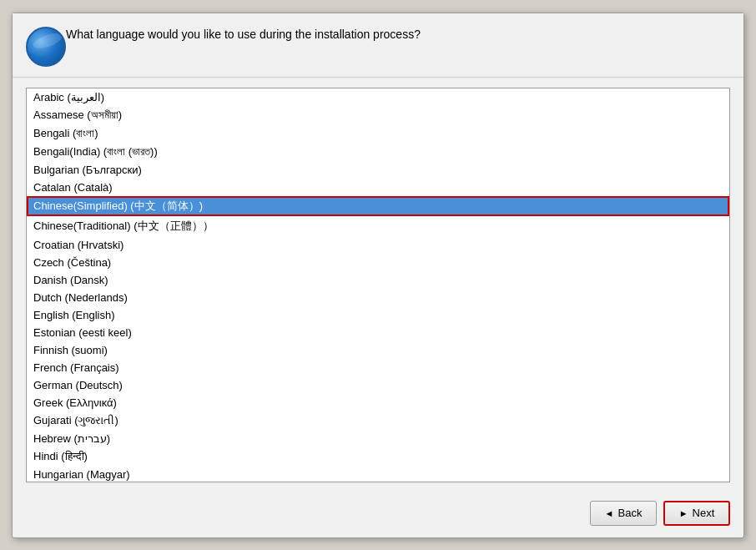 The width and height of the screenshot is (756, 550). I want to click on list-item: Hebrew (עברית), so click(378, 439).